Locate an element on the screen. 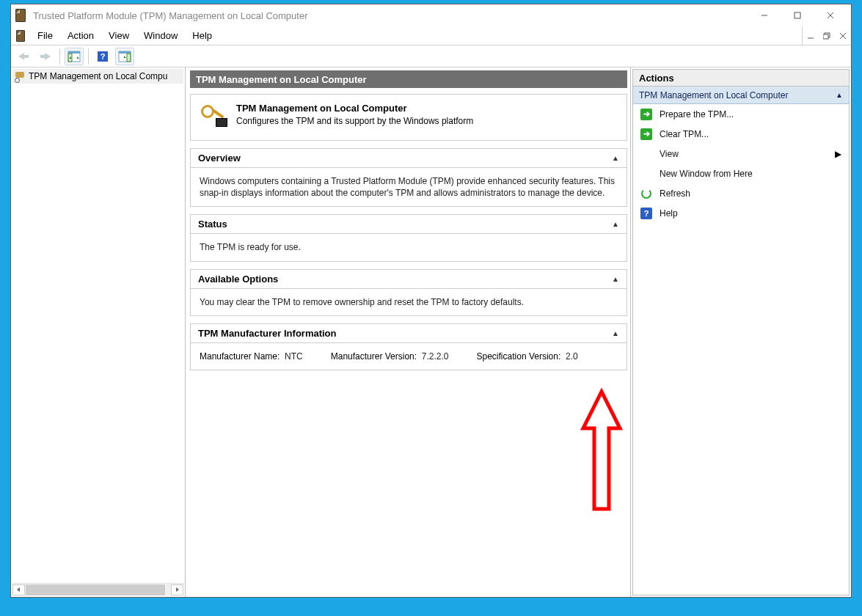 The height and width of the screenshot is (616, 862). actions-header: Actions is located at coordinates (741, 78).